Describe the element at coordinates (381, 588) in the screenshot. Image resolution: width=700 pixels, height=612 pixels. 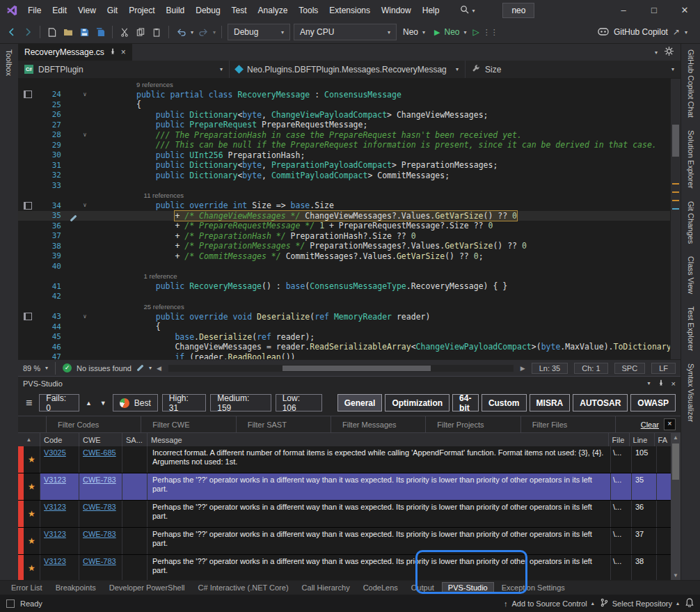
I see `panel-tab-codelens: CodeLens` at that location.